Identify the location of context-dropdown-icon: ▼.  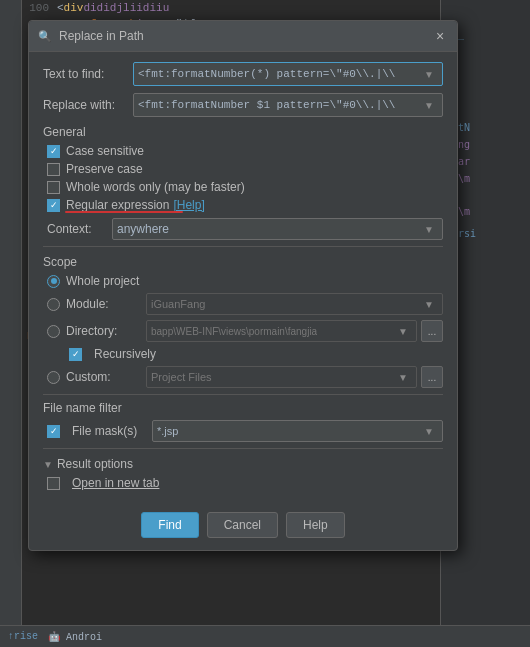
(429, 229).